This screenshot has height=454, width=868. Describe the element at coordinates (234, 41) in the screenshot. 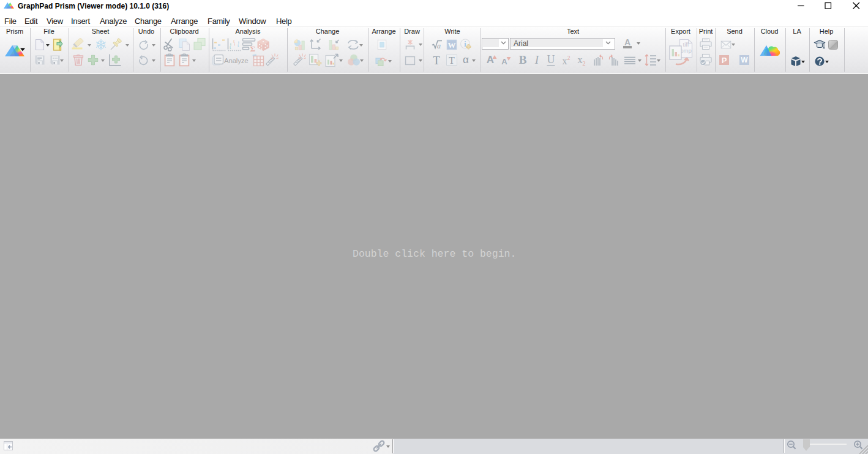

I see `svg-text: t` at that location.